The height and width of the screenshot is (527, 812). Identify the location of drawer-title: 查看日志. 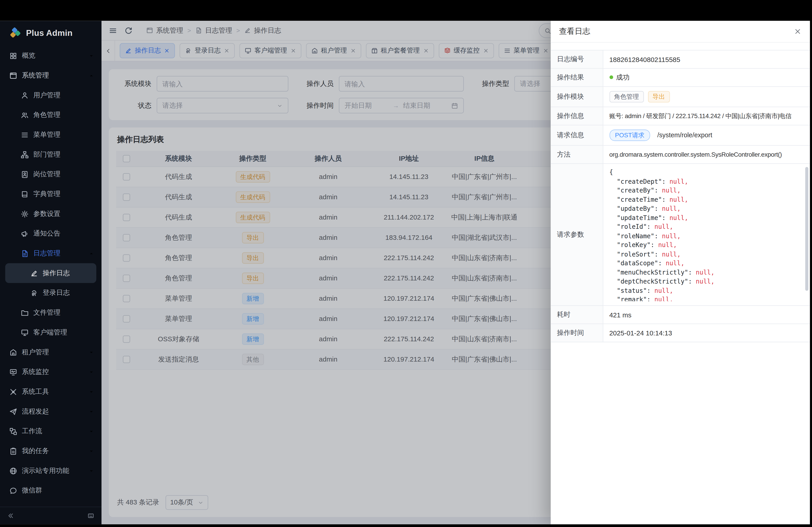
(575, 31).